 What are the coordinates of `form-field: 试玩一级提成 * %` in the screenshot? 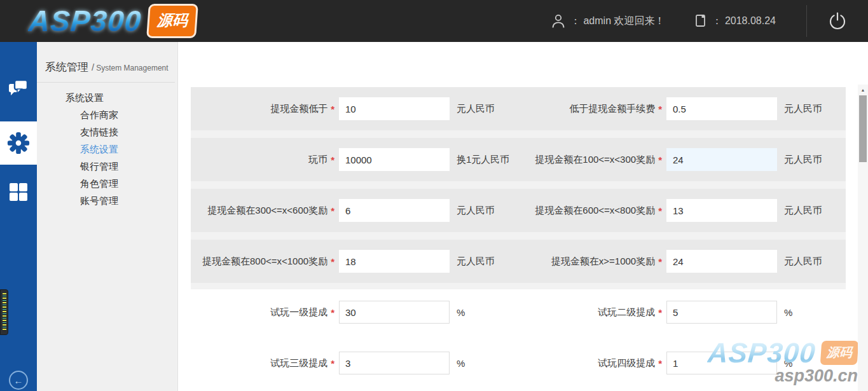 It's located at (355, 312).